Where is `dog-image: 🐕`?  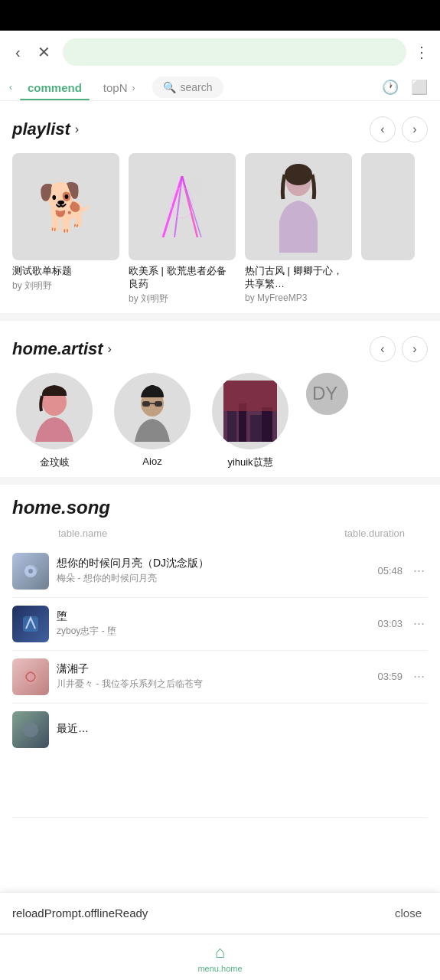
dog-image: 🐕 is located at coordinates (66, 207).